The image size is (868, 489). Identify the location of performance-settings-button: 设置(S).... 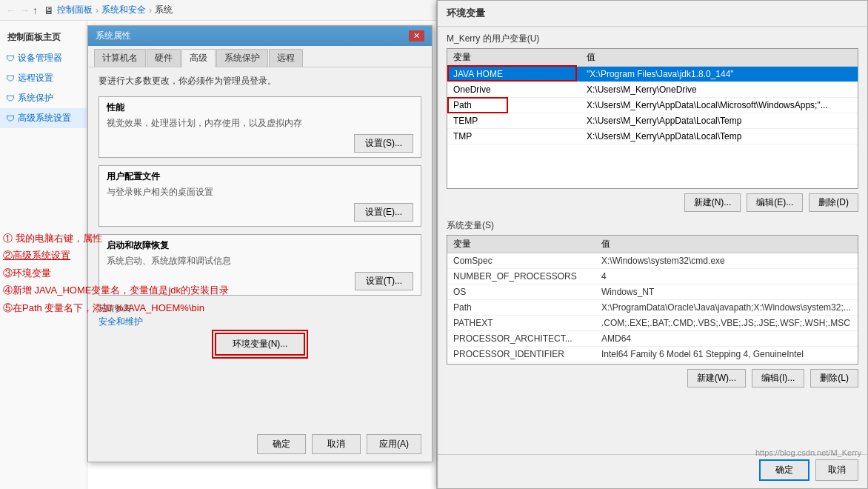
(384, 144).